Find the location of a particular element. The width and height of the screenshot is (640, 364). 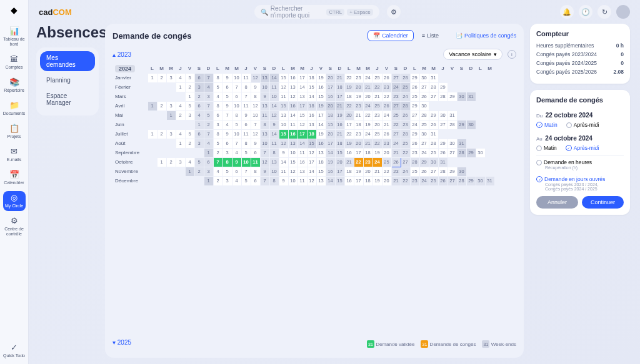

calendar-view-button: 📅Calendrier is located at coordinates (391, 36).